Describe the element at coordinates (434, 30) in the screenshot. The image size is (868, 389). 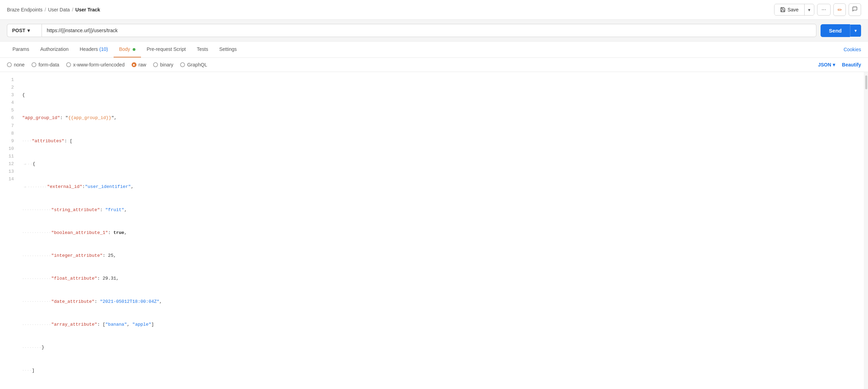
I see `url-bar: POST ▾ Send ▾` at that location.